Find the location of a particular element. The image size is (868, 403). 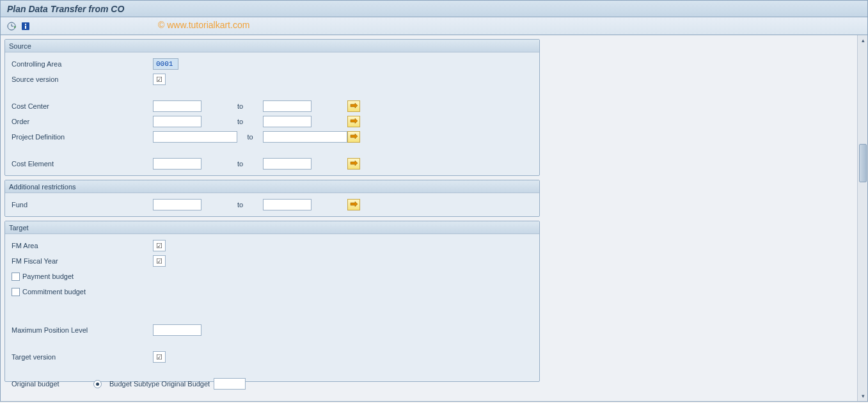

cost-center-from-input is located at coordinates (177, 106).